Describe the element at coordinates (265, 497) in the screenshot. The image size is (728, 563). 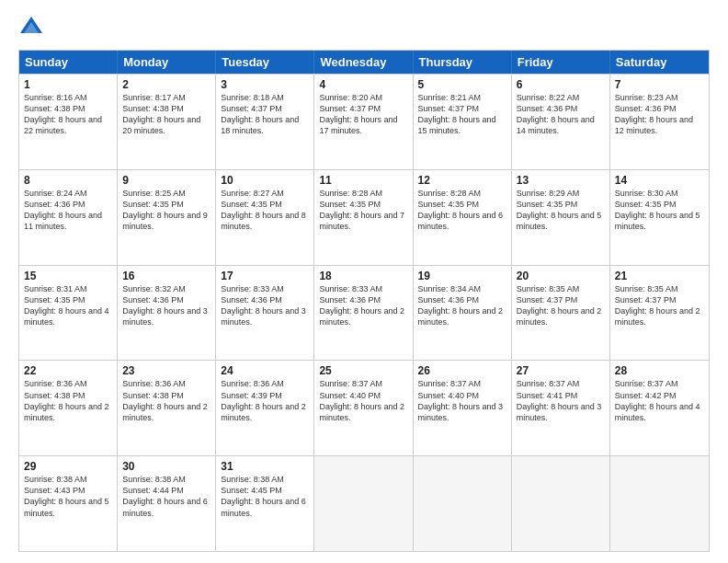
I see `day-info: Sunrise: 8:38 AM Sunset: 4:45 PM Dayligh…` at that location.